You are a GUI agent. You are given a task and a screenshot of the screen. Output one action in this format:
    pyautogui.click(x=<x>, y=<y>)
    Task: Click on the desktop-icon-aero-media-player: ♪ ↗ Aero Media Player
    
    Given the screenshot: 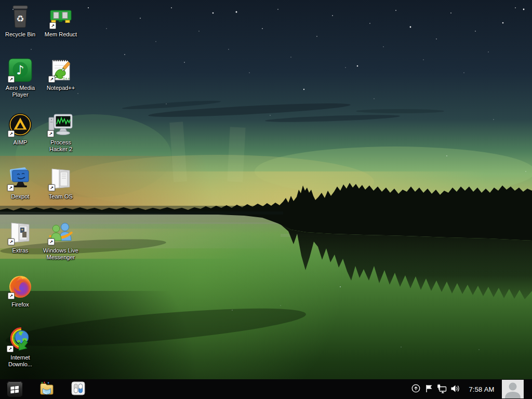 What is the action you would take?
    pyautogui.click(x=20, y=78)
    